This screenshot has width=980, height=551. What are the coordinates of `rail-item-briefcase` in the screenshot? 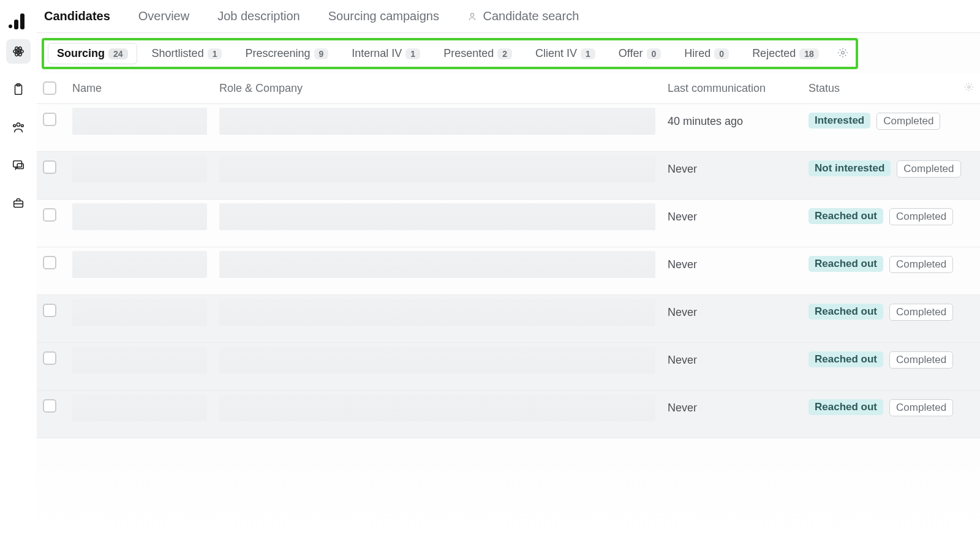 It's located at (18, 203).